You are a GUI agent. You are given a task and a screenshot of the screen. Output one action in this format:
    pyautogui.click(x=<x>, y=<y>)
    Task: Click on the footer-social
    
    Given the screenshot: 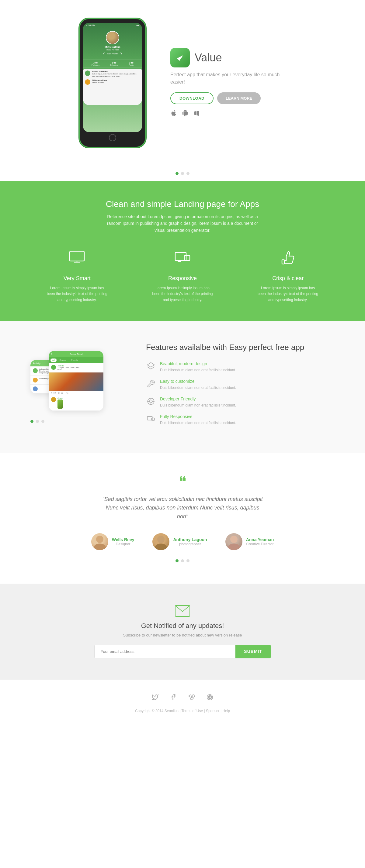 What is the action you would take?
    pyautogui.click(x=182, y=698)
    